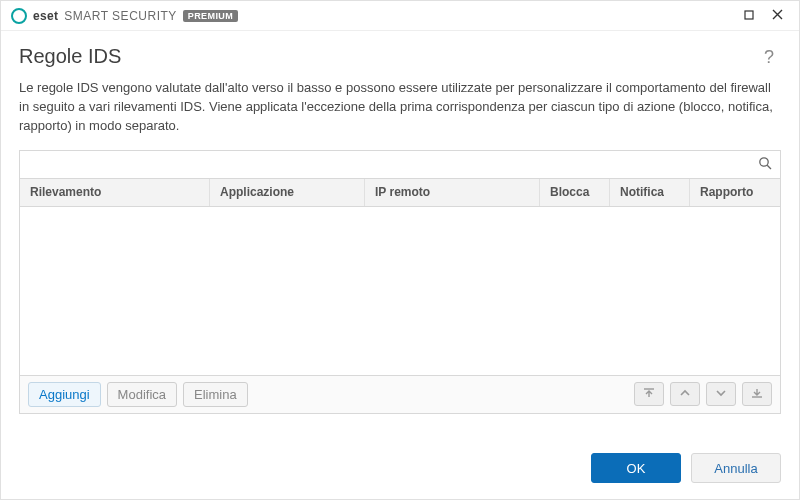  What do you see at coordinates (636, 468) in the screenshot?
I see `ok-button: OK` at bounding box center [636, 468].